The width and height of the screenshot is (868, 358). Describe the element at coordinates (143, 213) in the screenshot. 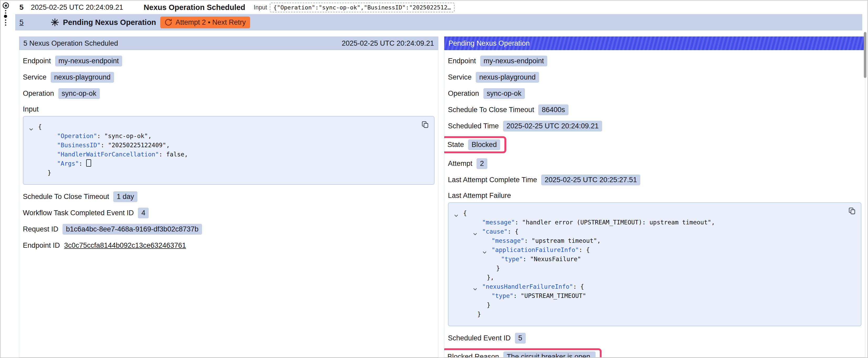

I see `wft-completed-chip: 4` at that location.